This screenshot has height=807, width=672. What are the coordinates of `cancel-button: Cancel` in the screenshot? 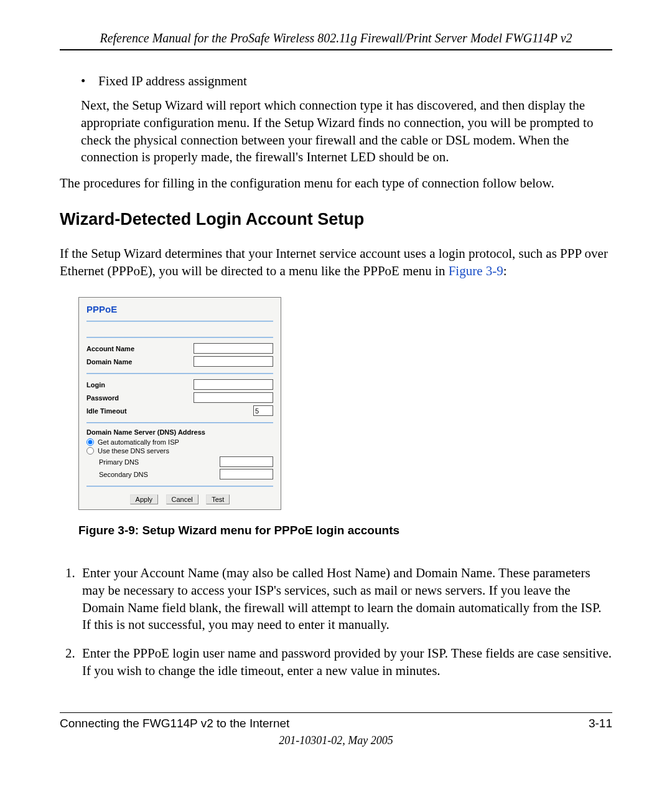 It's located at (182, 499).